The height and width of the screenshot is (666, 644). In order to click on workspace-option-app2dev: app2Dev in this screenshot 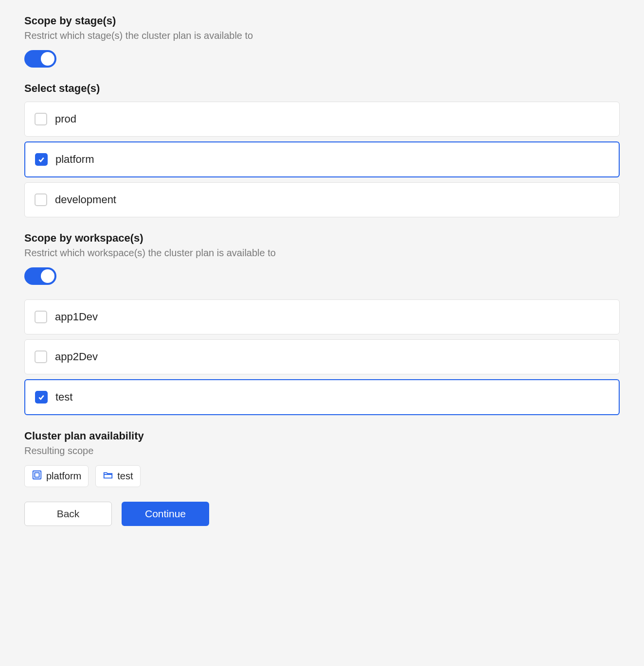, I will do `click(322, 357)`.